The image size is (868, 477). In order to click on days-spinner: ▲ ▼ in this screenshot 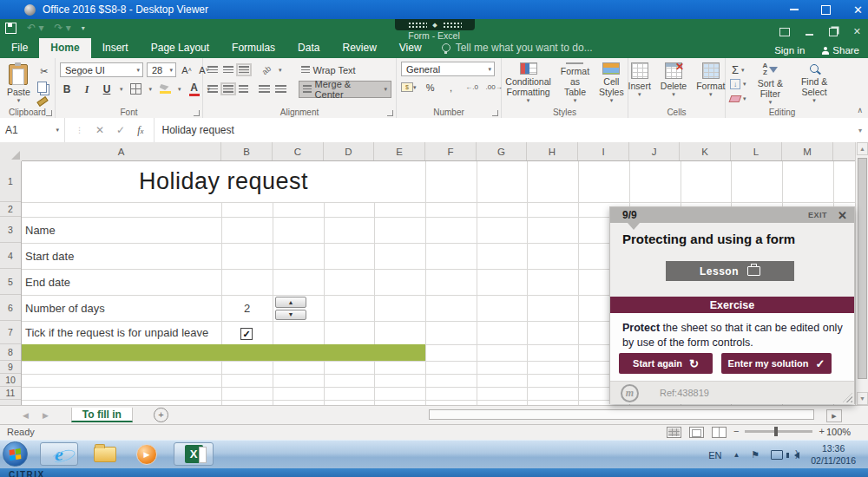, I will do `click(291, 309)`.